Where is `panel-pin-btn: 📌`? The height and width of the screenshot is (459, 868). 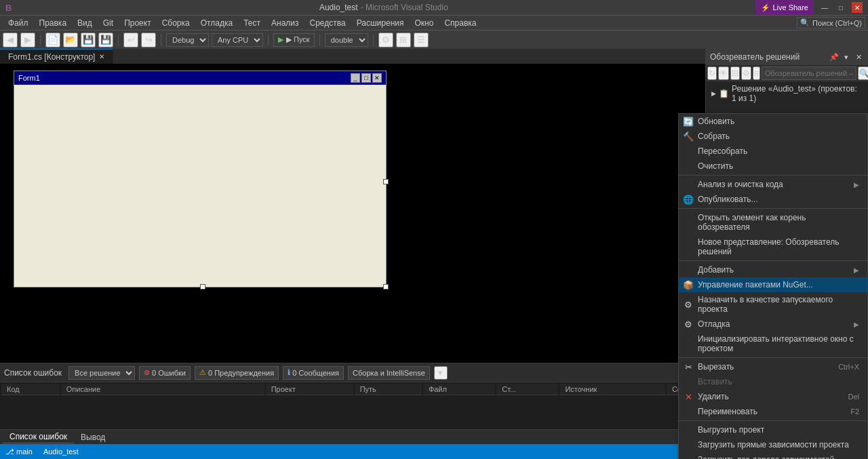 panel-pin-btn: 📌 is located at coordinates (834, 57).